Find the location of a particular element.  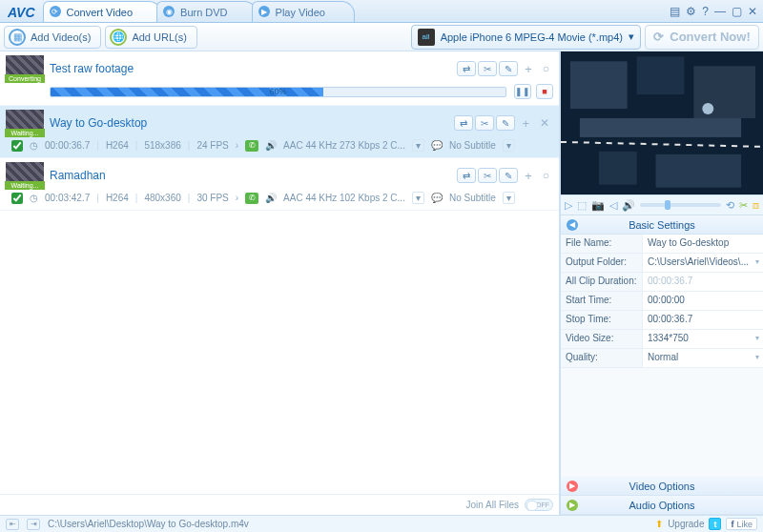

file-name-field: Way to Go-desktop is located at coordinates (703, 244).